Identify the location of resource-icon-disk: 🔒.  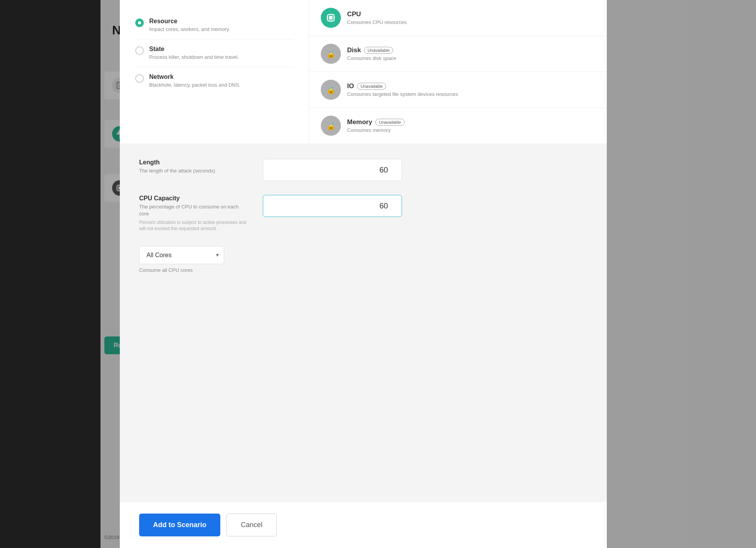
(331, 54).